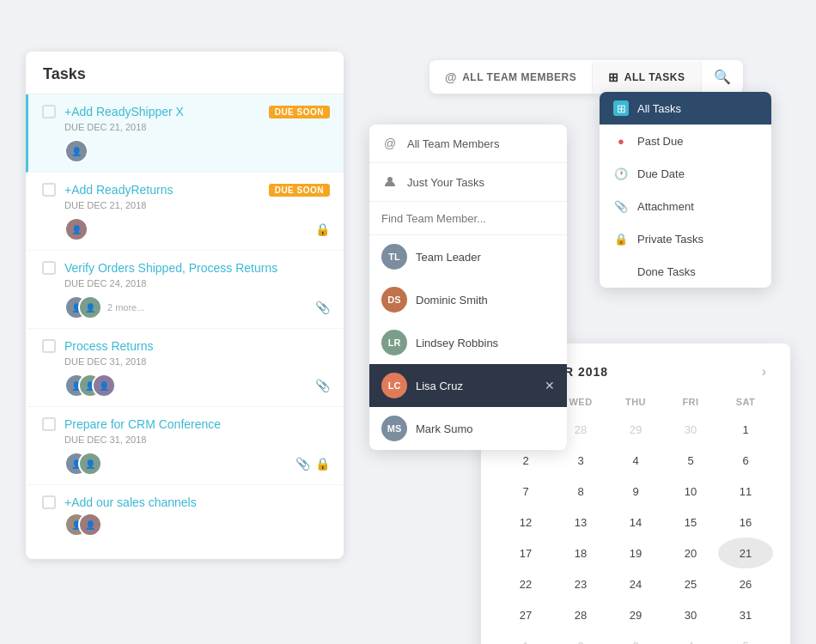 The height and width of the screenshot is (644, 816). Describe the element at coordinates (526, 553) in the screenshot. I see `cal-day: 17` at that location.